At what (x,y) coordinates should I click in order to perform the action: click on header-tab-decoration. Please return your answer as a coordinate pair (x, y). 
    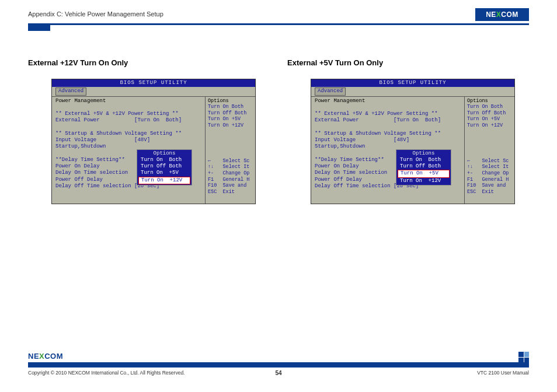
    Looking at the image, I should click on (39, 27).